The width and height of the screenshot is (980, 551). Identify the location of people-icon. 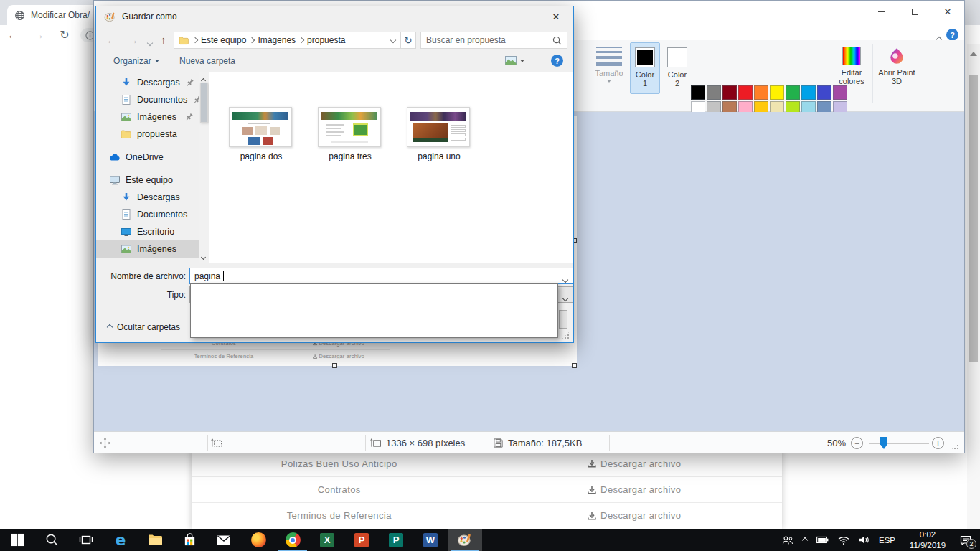
(788, 540).